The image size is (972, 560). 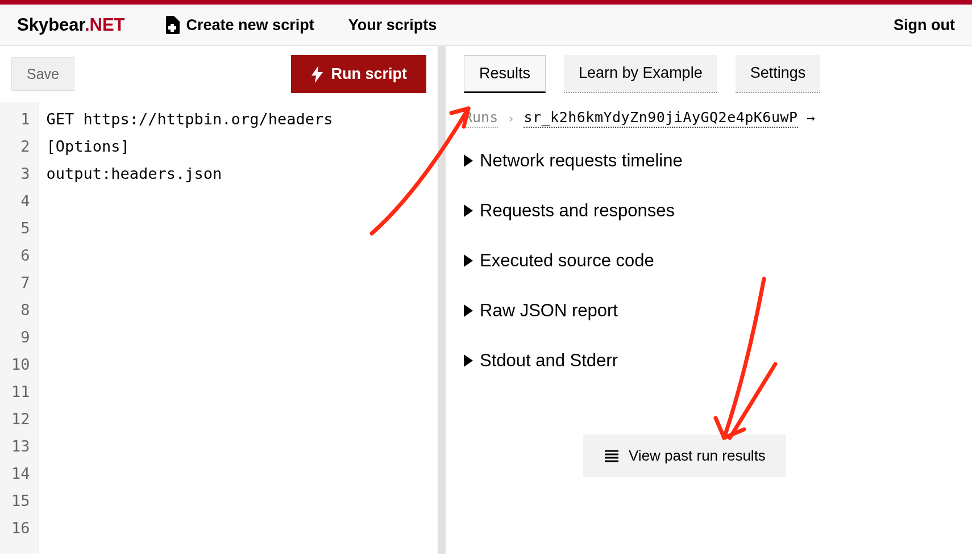 What do you see at coordinates (172, 25) in the screenshot?
I see `new-file-icon` at bounding box center [172, 25].